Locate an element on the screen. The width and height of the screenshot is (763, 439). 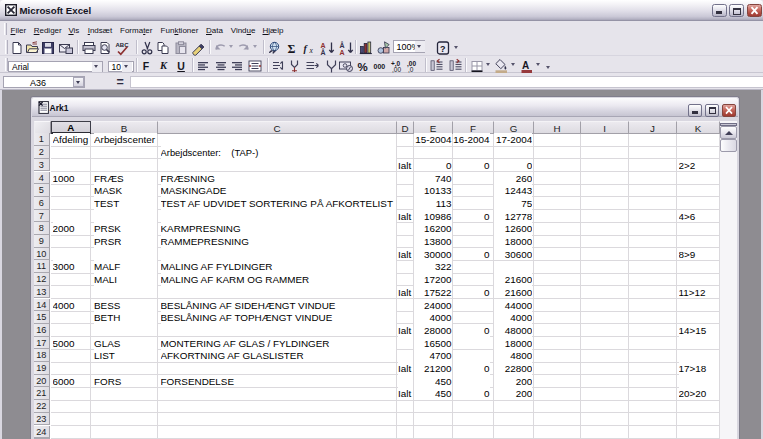
svg-text: x is located at coordinates (312, 50).